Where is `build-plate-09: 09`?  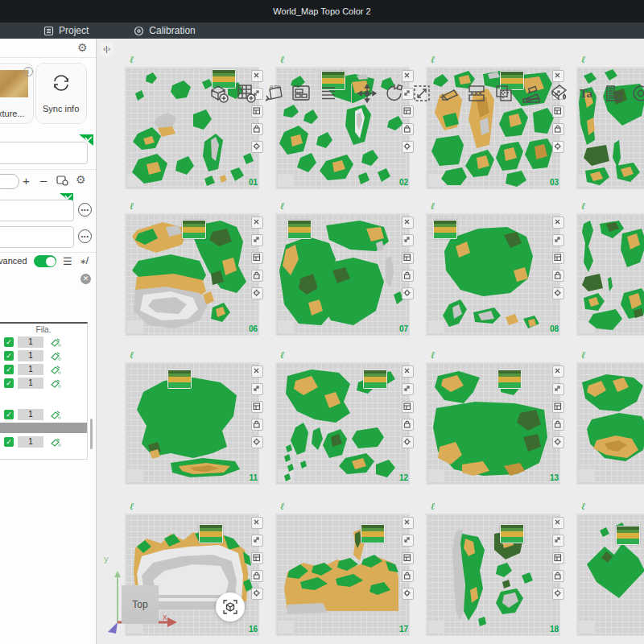
build-plate-09: 09 is located at coordinates (610, 275).